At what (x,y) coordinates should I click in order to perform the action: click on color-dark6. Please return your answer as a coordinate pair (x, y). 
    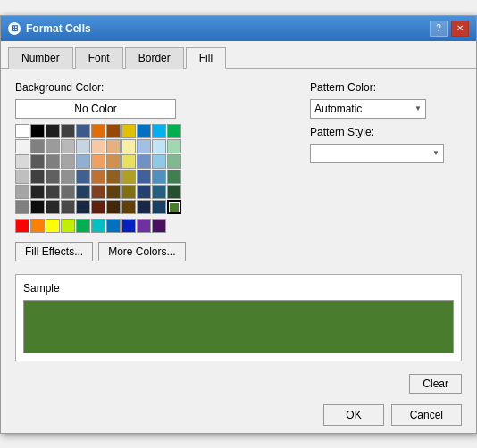
    Looking at the image, I should click on (129, 131).